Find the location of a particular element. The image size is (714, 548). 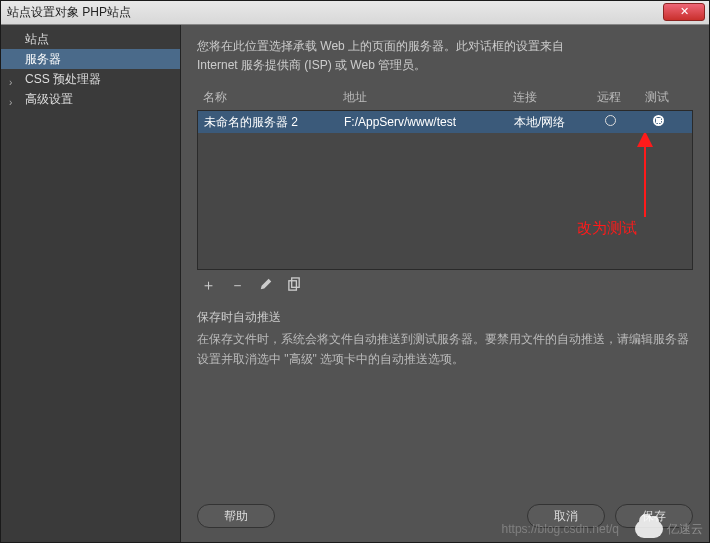

sidebar-item-site: 站点 is located at coordinates (90, 39).